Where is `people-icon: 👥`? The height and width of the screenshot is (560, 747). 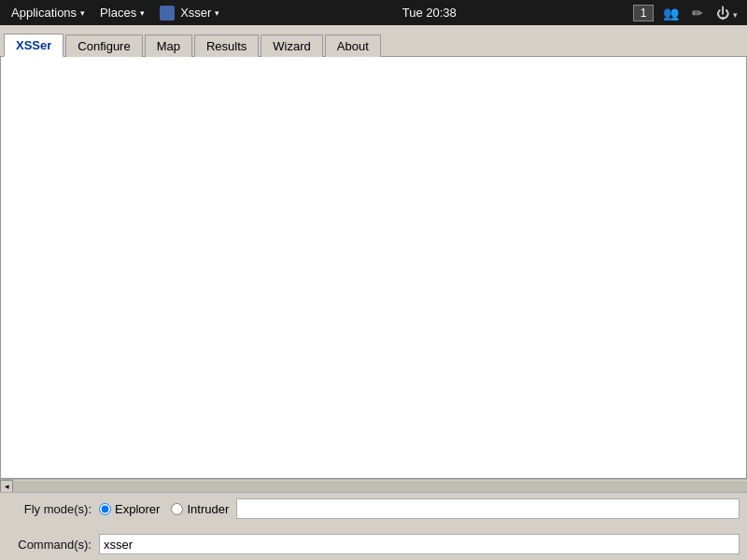 people-icon: 👥 is located at coordinates (670, 13).